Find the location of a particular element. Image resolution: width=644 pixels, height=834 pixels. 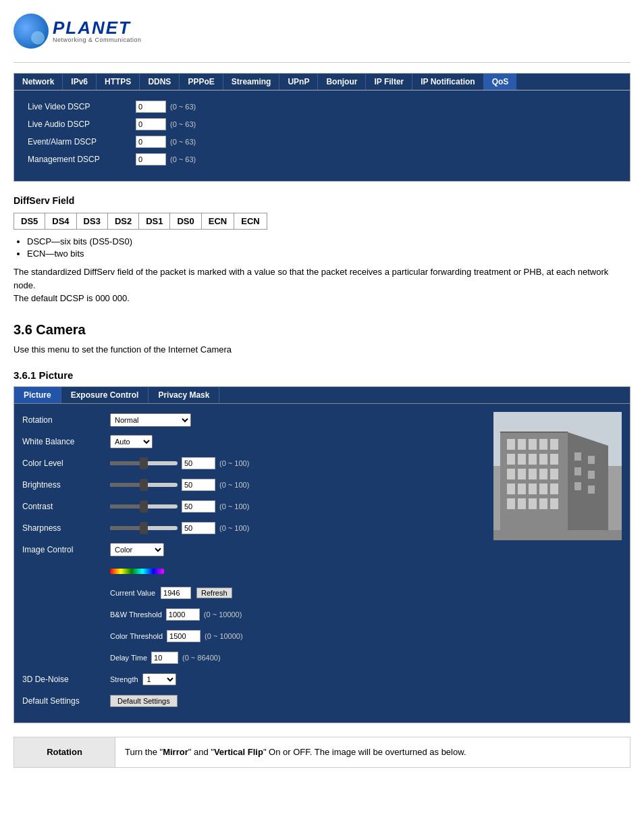

refresh-button: Refresh is located at coordinates (215, 593).